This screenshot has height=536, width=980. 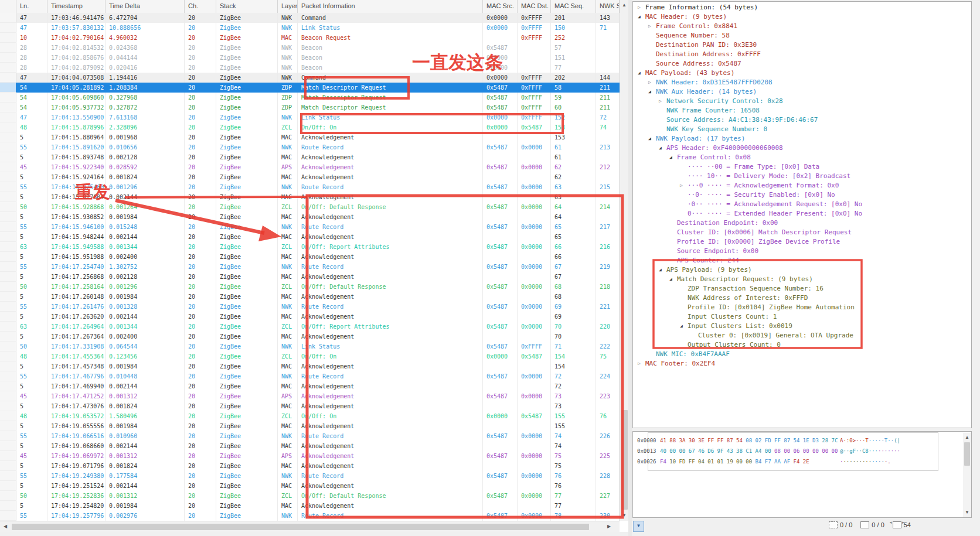 What do you see at coordinates (309, 446) in the screenshot?
I see `table-row: 517:04:19.0686600.00214420ZigBeeMACAckno…` at bounding box center [309, 446].